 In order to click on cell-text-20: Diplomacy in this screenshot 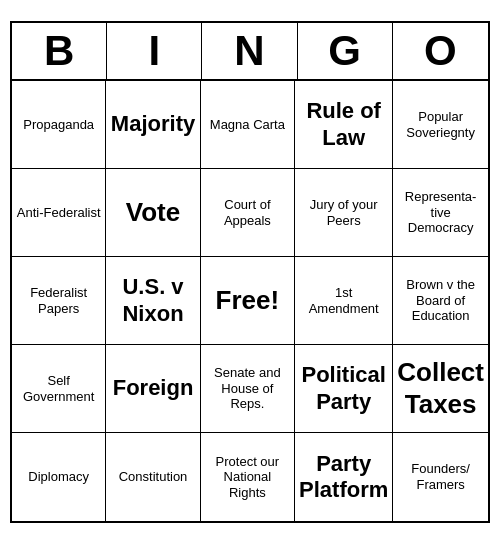, I will do `click(58, 477)`.